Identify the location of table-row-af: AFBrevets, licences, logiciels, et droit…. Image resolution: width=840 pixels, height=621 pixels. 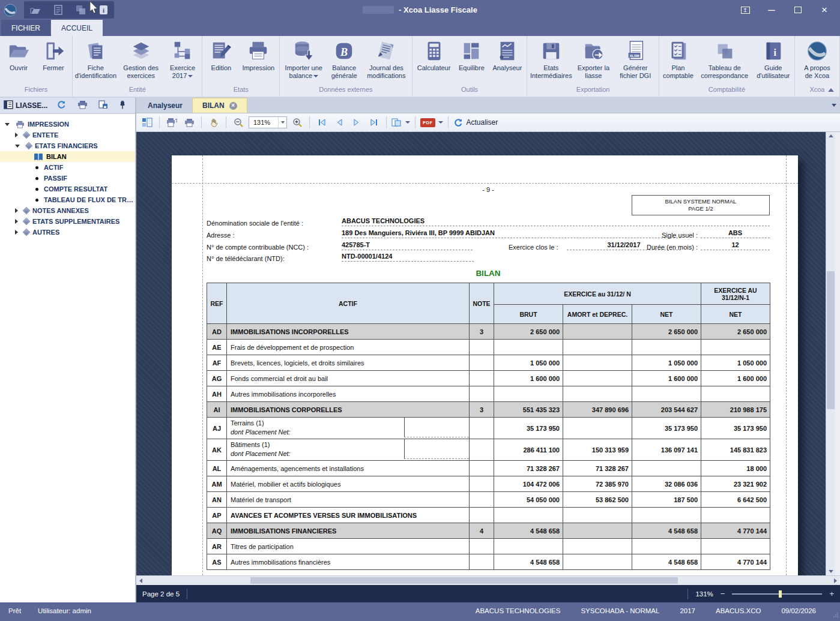
(489, 363).